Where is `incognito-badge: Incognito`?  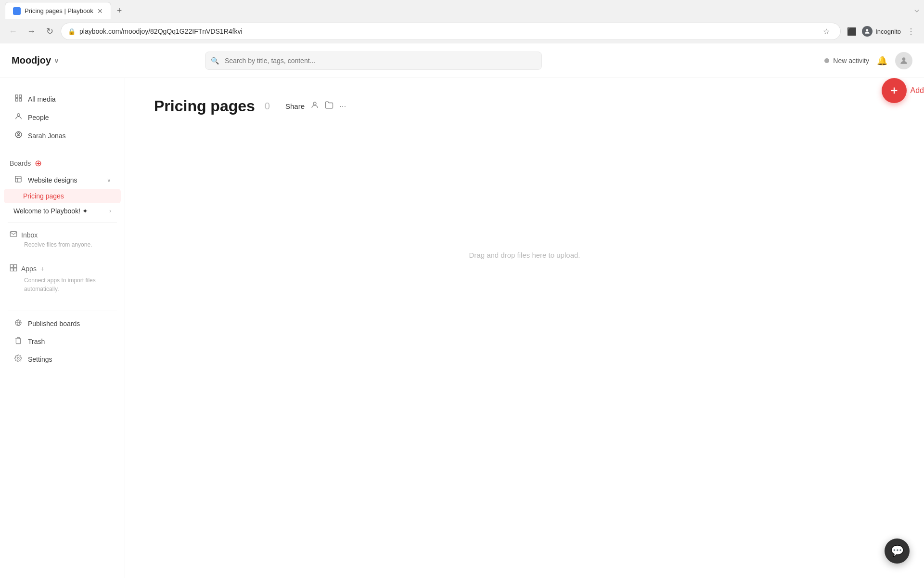
incognito-badge: Incognito is located at coordinates (882, 31).